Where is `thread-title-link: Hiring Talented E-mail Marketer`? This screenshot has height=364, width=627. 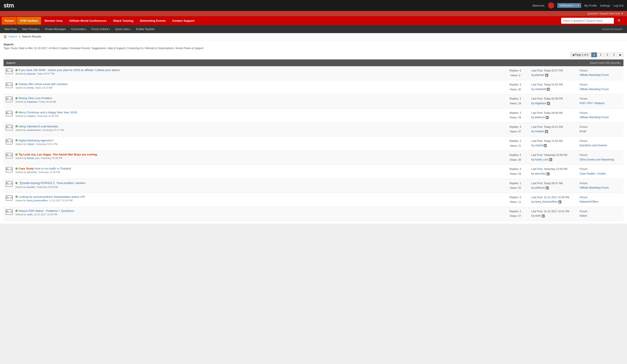
thread-title-link: Hiring Talented E-mail Marketer is located at coordinates (38, 126).